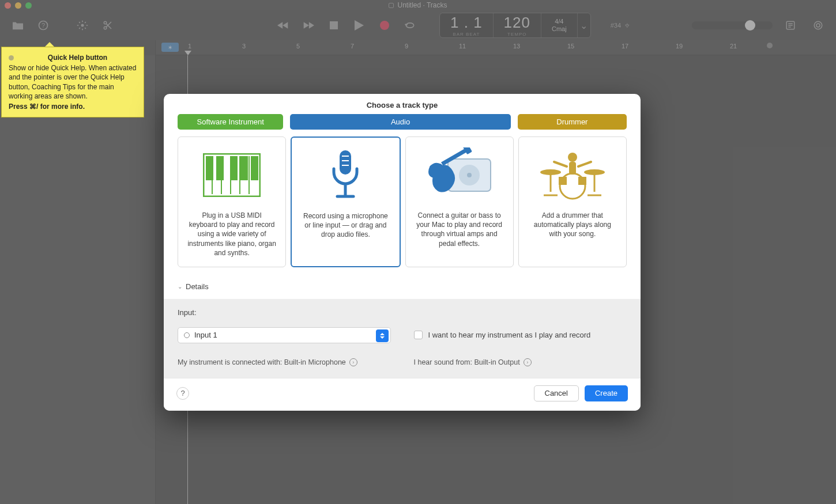  Describe the element at coordinates (206, 335) in the screenshot. I see `input-value: Input 1` at that location.